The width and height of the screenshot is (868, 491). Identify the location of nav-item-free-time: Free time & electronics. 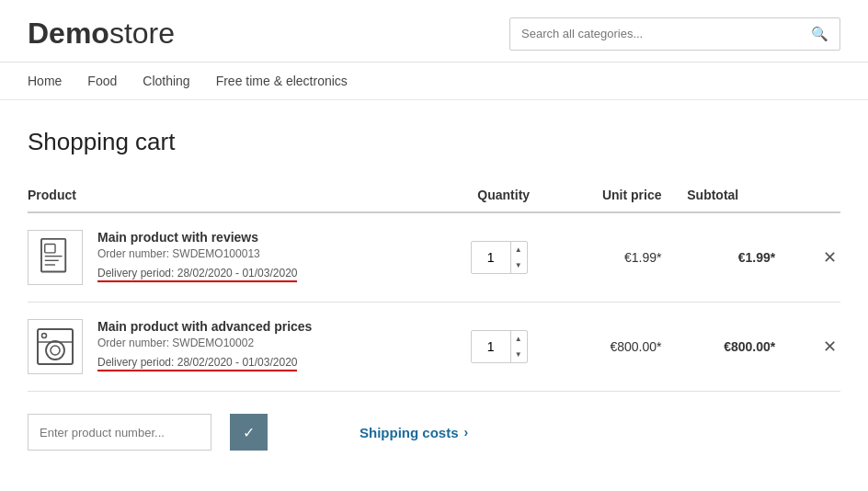
(281, 81).